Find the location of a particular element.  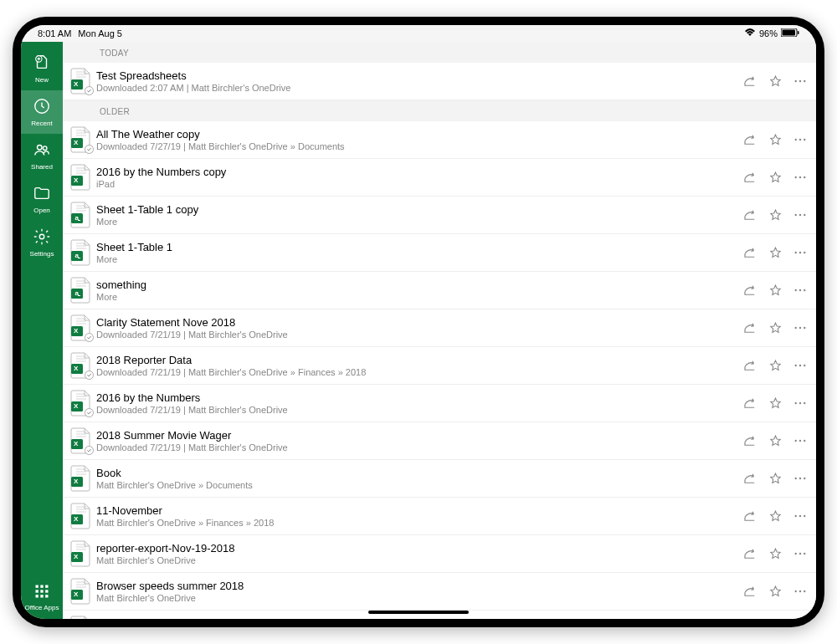

file-row: X 2016 by the Numbers copyiPad is located at coordinates (439, 177).